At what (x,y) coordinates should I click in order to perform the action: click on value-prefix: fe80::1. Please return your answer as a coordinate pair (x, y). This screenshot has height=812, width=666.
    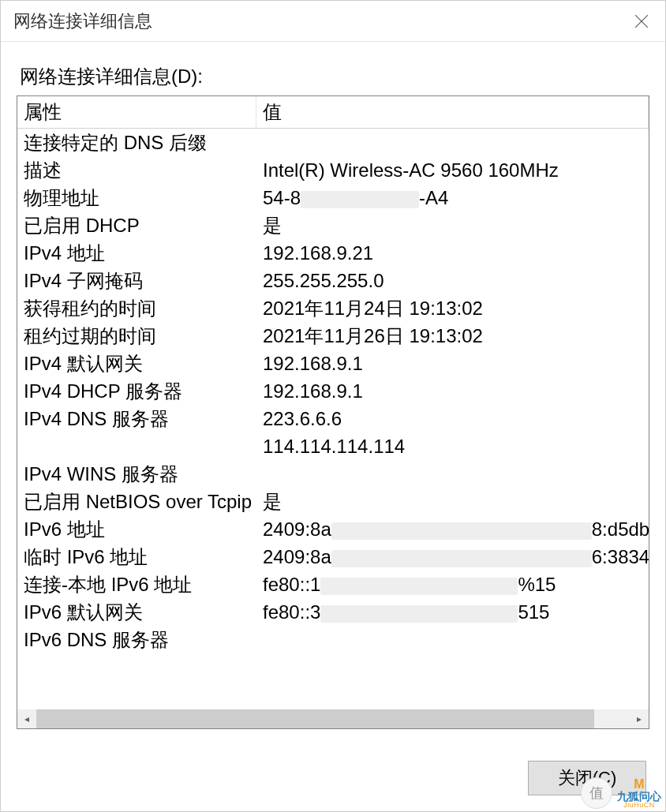
    Looking at the image, I should click on (292, 584).